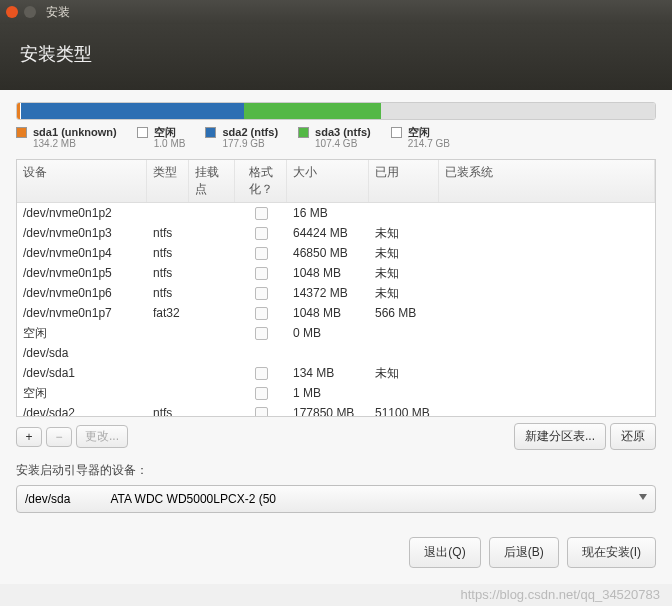  Describe the element at coordinates (336, 499) in the screenshot. I see `bootloader-dropdown: /dev/sda ATA WDC WD5000LPCX-2 (50` at that location.